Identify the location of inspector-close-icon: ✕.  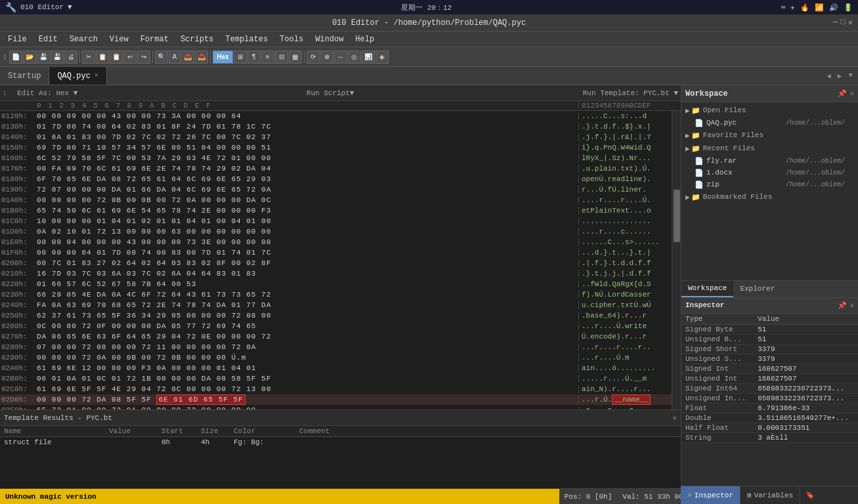
(852, 306).